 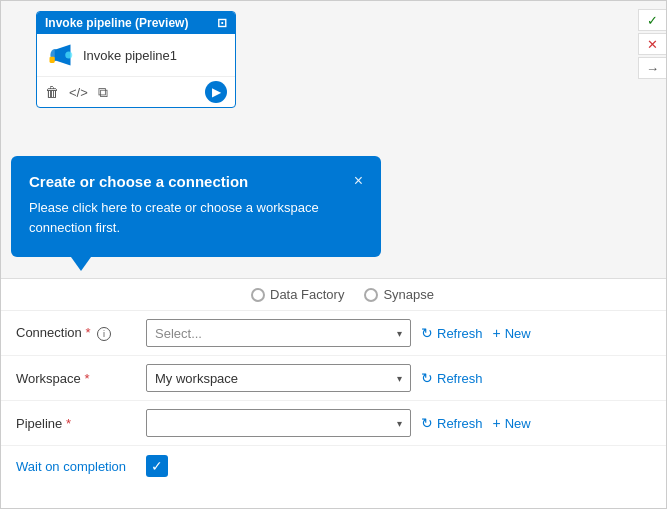 I want to click on connection-new-label: New, so click(x=518, y=334).